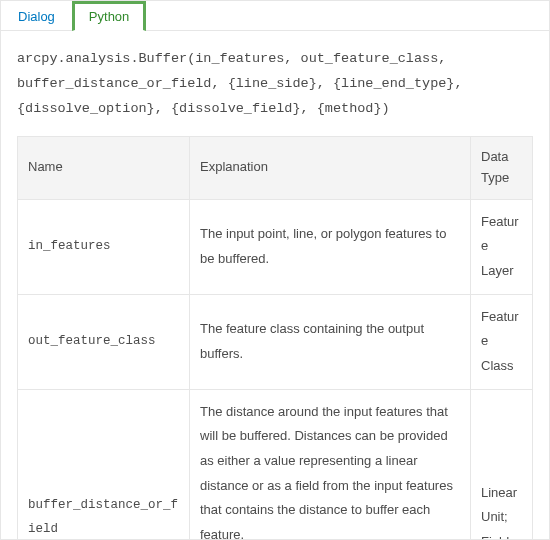 This screenshot has height=540, width=550. Describe the element at coordinates (502, 464) in the screenshot. I see `param-type: Linear Unit; Field` at that location.